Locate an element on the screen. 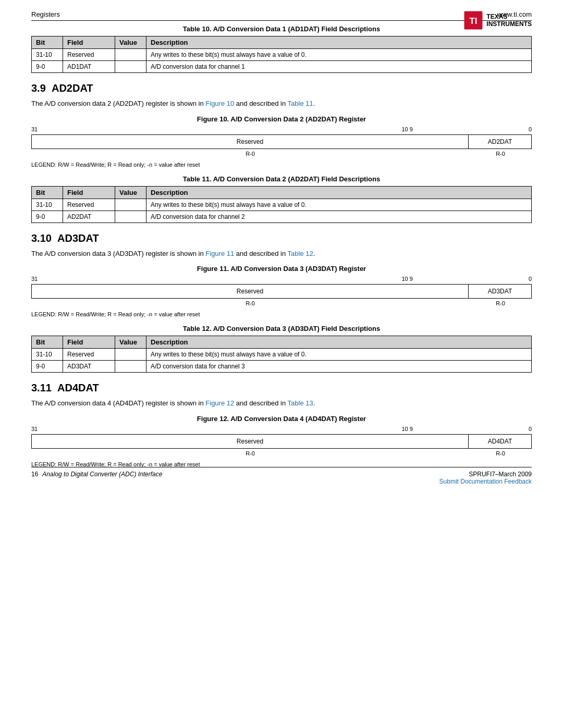 This screenshot has height=728, width=563. figure12-caption: Figure 12. A/D Conversion Data 4 (AD4DAT… is located at coordinates (282, 419).